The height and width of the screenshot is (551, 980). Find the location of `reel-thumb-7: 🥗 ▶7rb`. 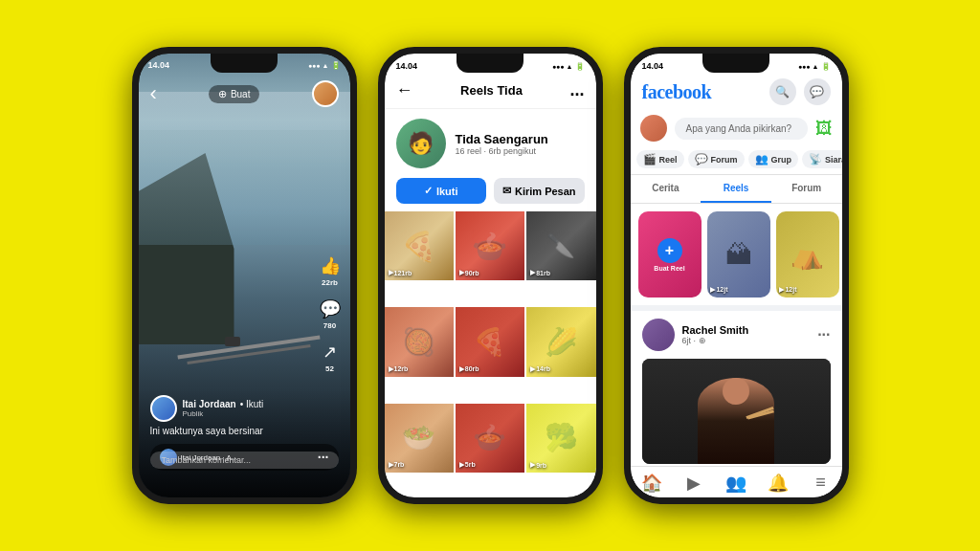

reel-thumb-7: 🥗 ▶7rb is located at coordinates (419, 438).